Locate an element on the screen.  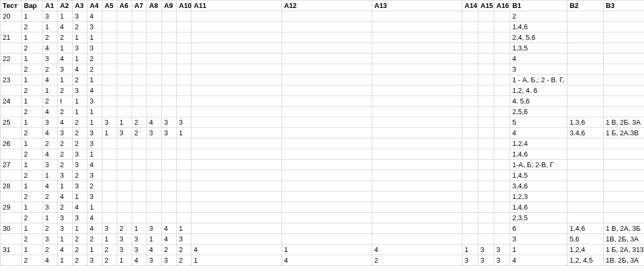
cell: 1.2,4 is located at coordinates (539, 144).